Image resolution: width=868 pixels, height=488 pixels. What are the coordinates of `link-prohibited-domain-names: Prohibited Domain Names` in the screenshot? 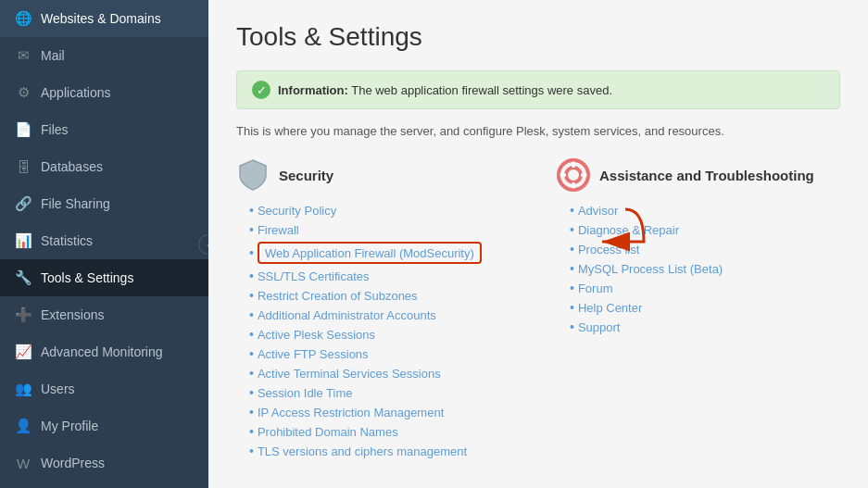 It's located at (328, 432).